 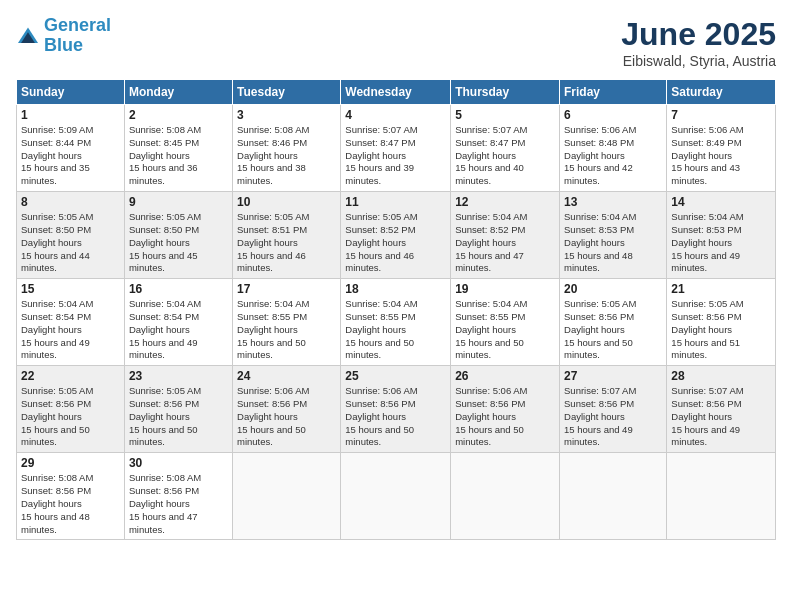 I want to click on month-title: June 2025, so click(x=698, y=34).